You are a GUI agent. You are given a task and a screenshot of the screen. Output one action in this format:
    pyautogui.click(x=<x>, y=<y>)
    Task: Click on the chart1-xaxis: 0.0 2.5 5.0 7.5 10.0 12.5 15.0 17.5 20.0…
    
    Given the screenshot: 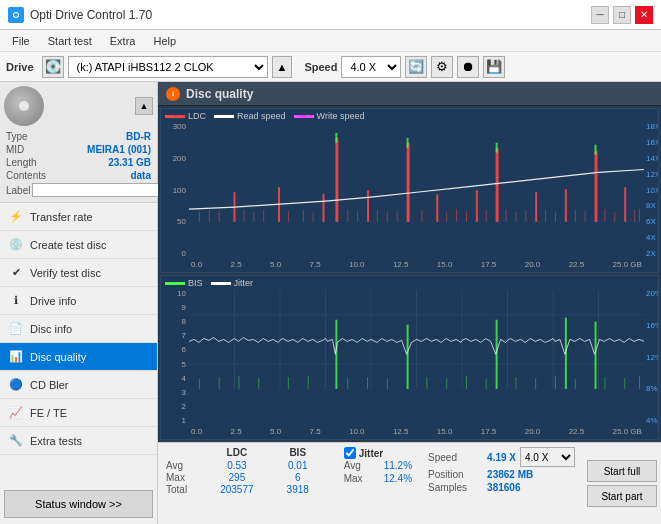 What is the action you would take?
    pyautogui.click(x=416, y=265)
    